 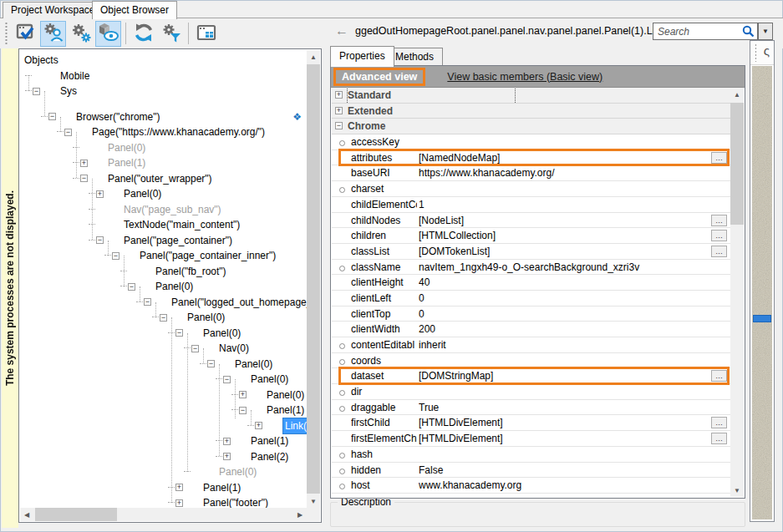 What do you see at coordinates (109, 33) in the screenshot?
I see `cube-eye-button` at bounding box center [109, 33].